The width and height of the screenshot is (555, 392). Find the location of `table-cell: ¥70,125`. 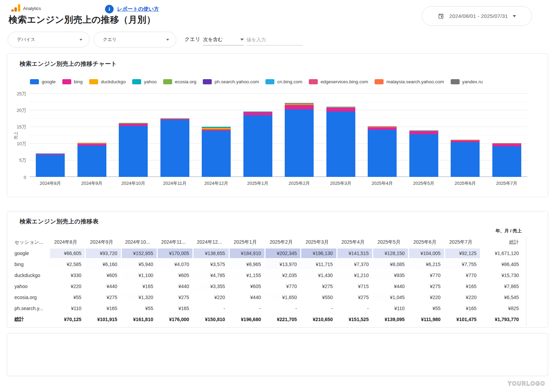

table-cell: ¥70,125 is located at coordinates (67, 319).